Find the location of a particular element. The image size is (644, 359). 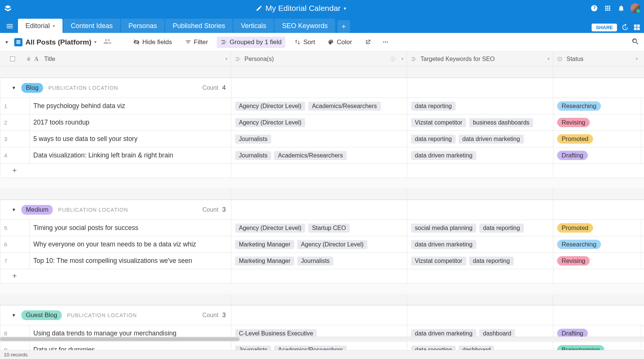

group-pill: Guest Blog is located at coordinates (42, 315).